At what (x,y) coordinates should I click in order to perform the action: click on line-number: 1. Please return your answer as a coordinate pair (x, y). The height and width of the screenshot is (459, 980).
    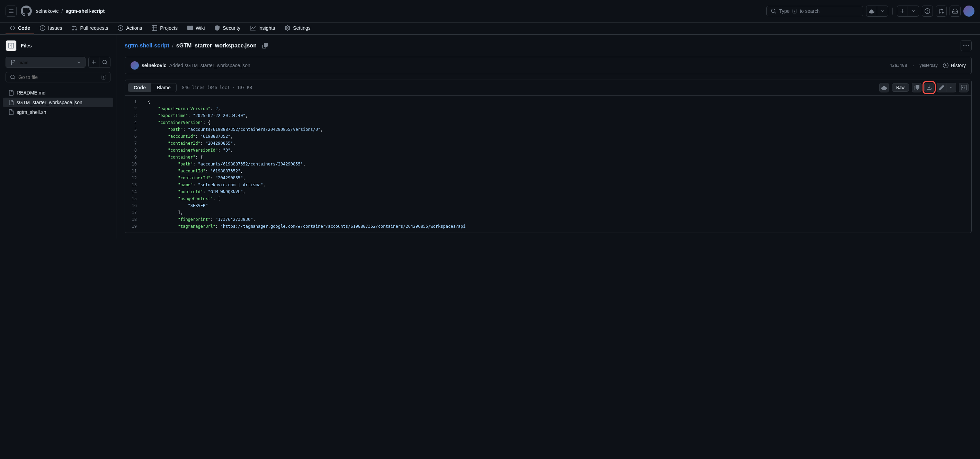
    Looking at the image, I should click on (134, 102).